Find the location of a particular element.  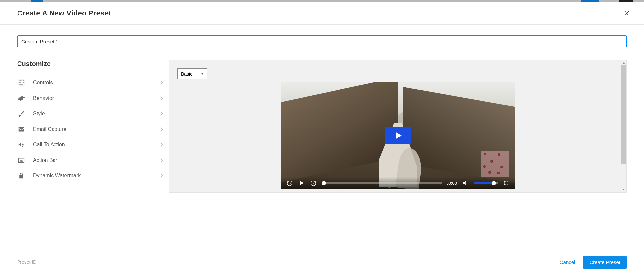

sidebar-item-call-to-action: Call To Action is located at coordinates (91, 144).